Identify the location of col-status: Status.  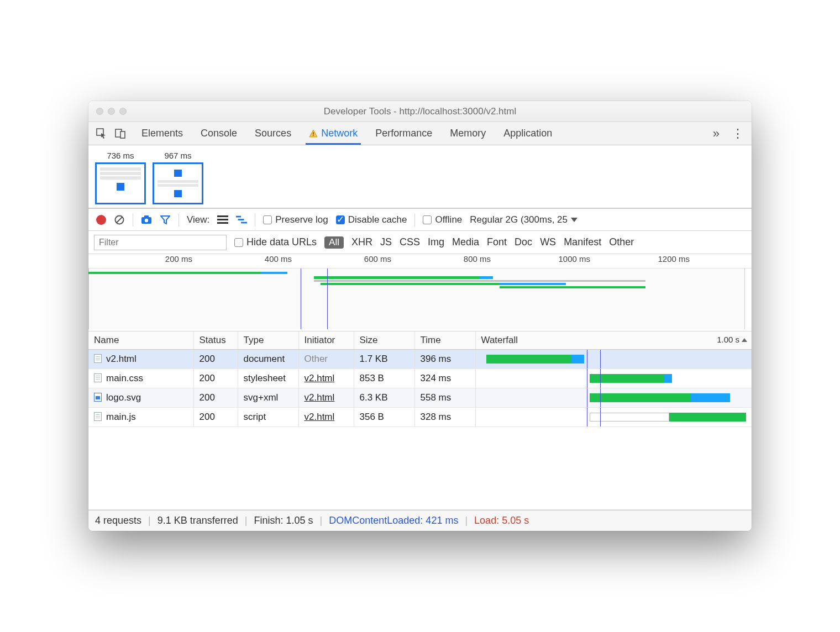
(216, 340).